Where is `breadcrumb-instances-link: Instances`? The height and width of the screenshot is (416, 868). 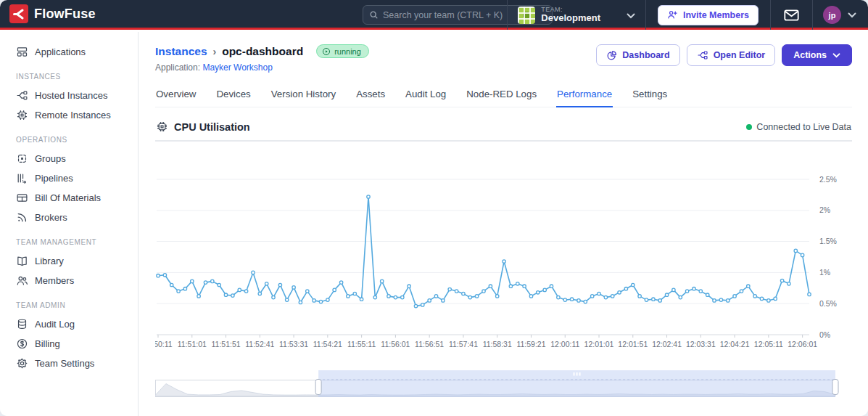
breadcrumb-instances-link: Instances is located at coordinates (181, 52).